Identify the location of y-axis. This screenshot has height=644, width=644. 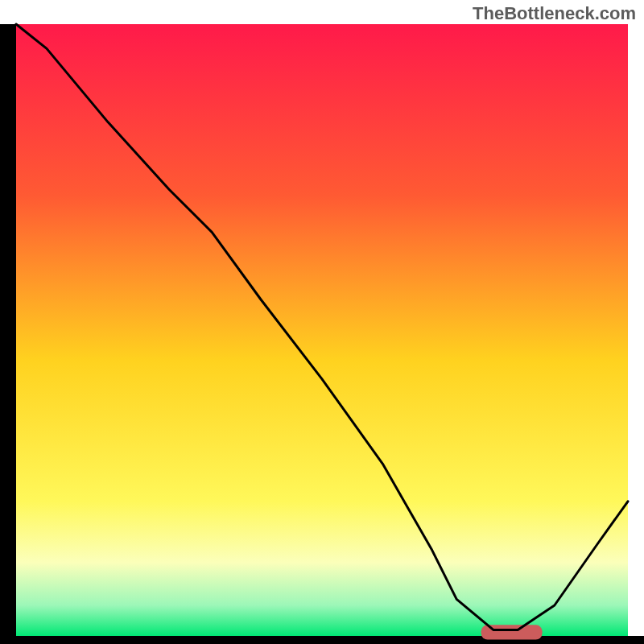
(8, 334).